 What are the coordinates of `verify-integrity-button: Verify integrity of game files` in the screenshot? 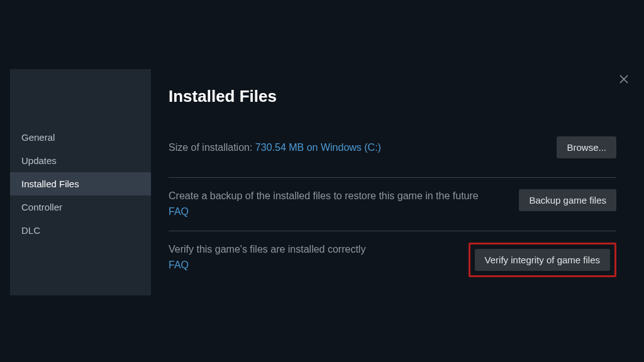 It's located at (542, 260).